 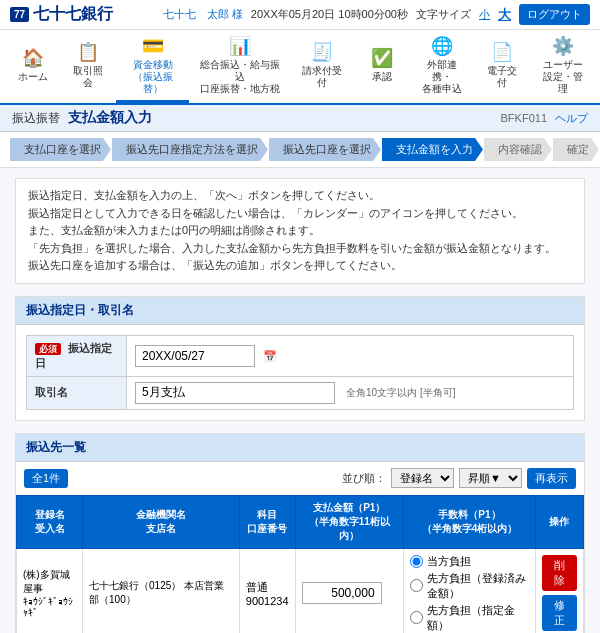 I want to click on nav-home: 🏠 ホーム, so click(x=32, y=66).